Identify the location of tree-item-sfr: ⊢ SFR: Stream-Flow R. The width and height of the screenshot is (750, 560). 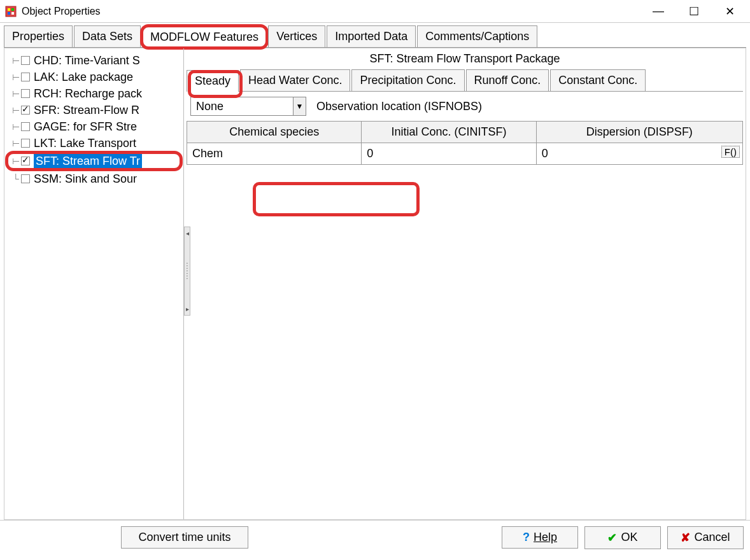
(94, 110).